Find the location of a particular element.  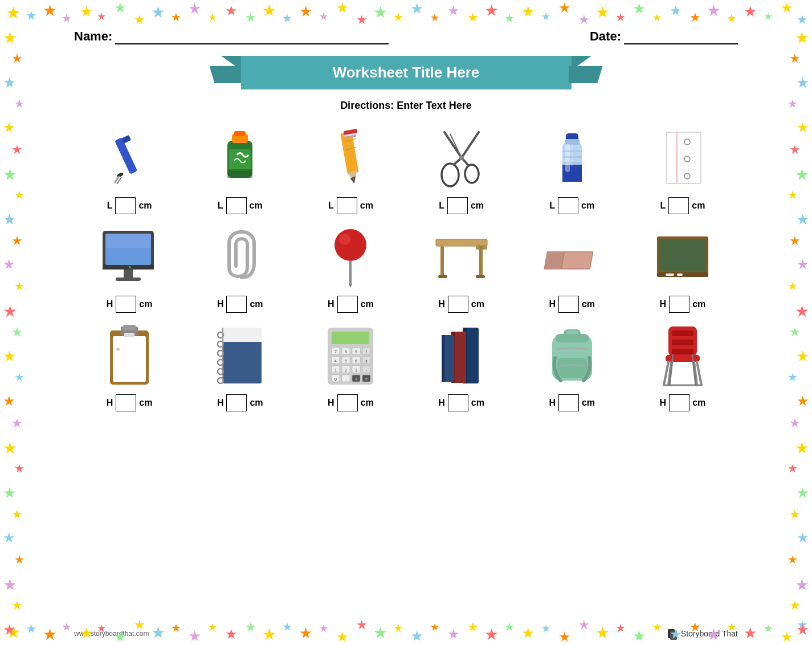

logo: Storyboard That is located at coordinates (702, 634).